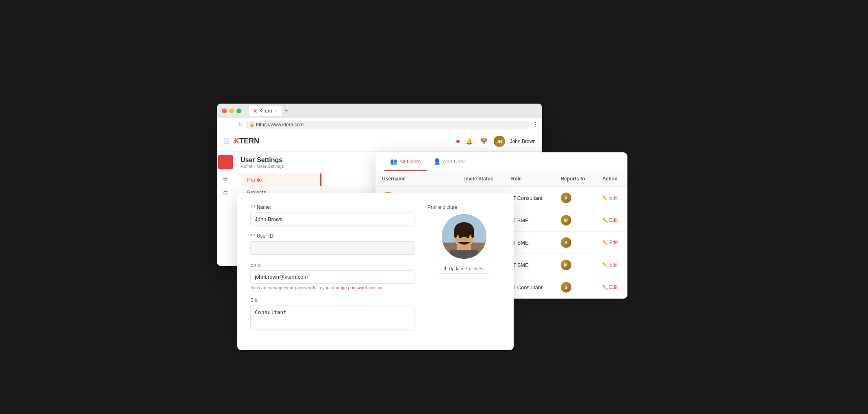 Image resolution: width=868 pixels, height=414 pixels. Describe the element at coordinates (393, 161) in the screenshot. I see `all-users-tab-icon: 👥` at that location.